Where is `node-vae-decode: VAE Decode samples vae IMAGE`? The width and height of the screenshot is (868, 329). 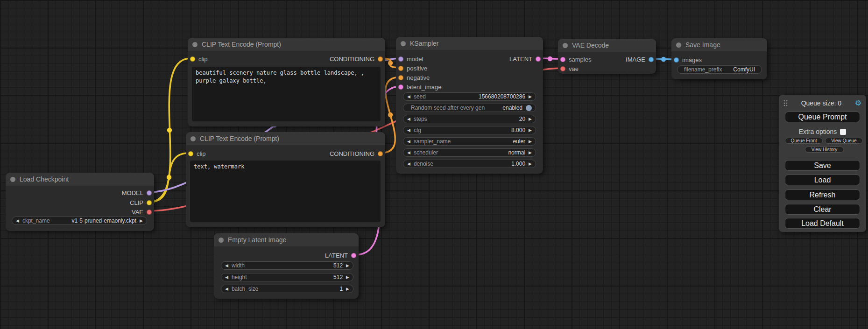 node-vae-decode: VAE Decode samples vae IMAGE is located at coordinates (607, 56).